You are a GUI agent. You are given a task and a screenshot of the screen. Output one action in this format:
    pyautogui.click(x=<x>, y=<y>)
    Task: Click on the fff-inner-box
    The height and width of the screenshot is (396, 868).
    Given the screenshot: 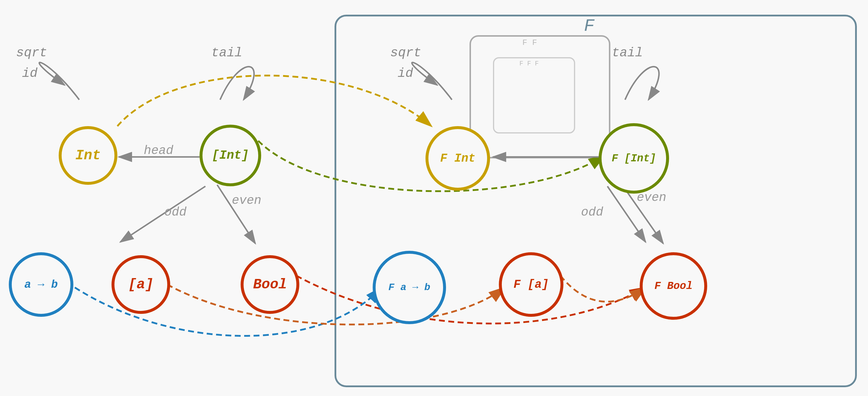 What is the action you would take?
    pyautogui.click(x=534, y=95)
    